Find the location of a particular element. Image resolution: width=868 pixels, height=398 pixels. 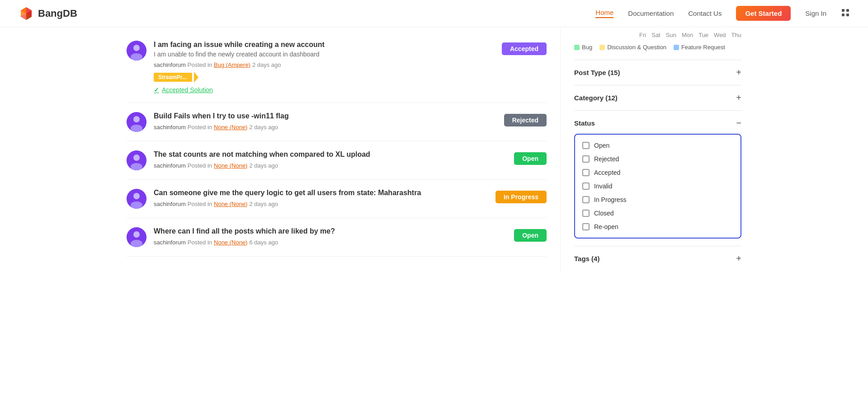

post-title: Can someone give me the query logic to g… is located at coordinates (319, 193).